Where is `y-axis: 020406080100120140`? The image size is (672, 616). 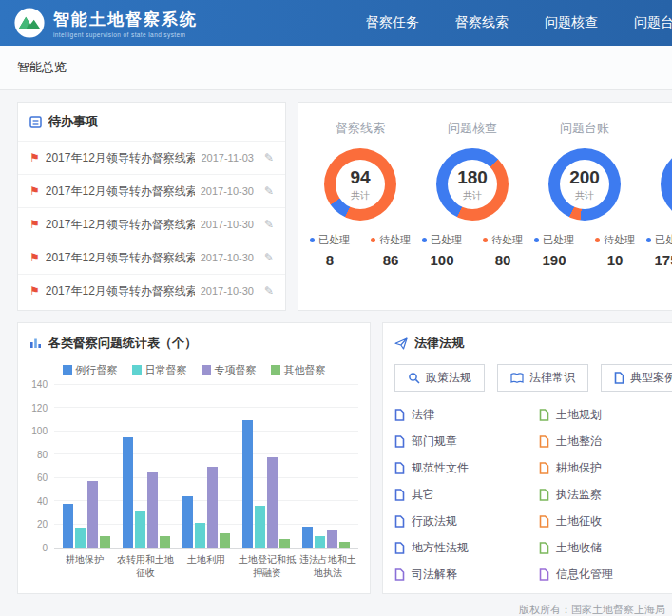 y-axis: 020406080100120140 is located at coordinates (42, 467).